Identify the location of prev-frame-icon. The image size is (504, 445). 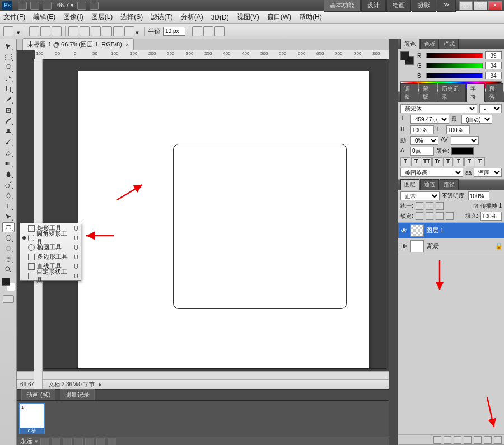
(56, 442).